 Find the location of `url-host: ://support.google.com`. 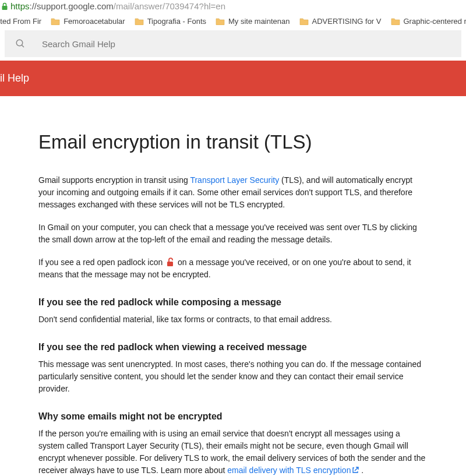

url-host: ://support.google.com is located at coordinates (72, 6).